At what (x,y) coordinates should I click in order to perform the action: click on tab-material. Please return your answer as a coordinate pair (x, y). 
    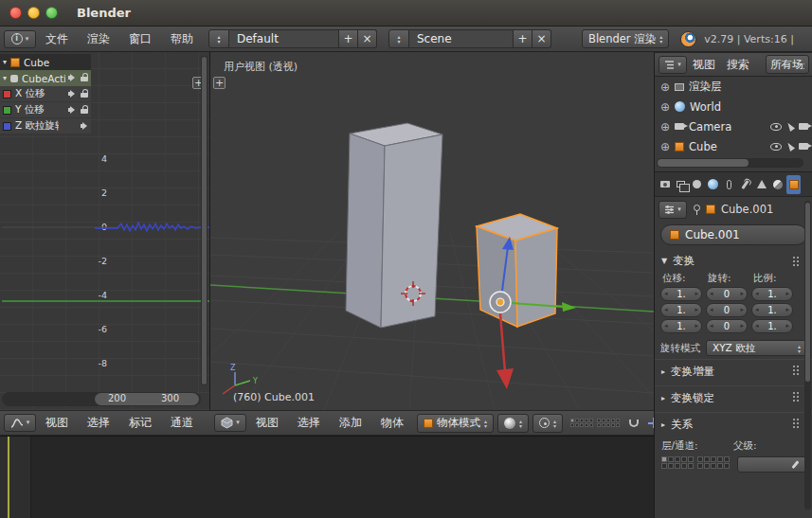
    Looking at the image, I should click on (777, 185).